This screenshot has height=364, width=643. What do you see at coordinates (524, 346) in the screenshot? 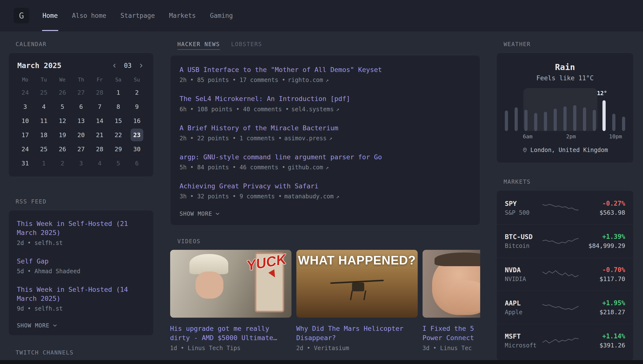
I see `market-name: Microsoft` at bounding box center [524, 346].